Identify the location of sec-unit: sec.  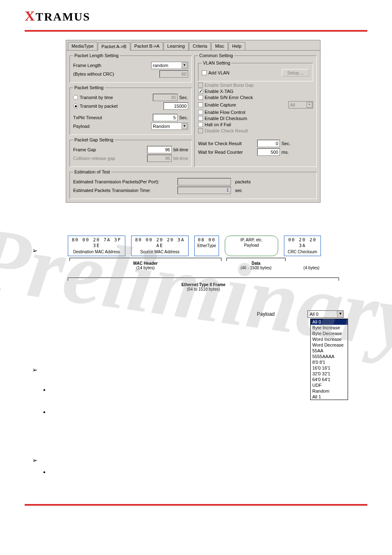
(238, 190).